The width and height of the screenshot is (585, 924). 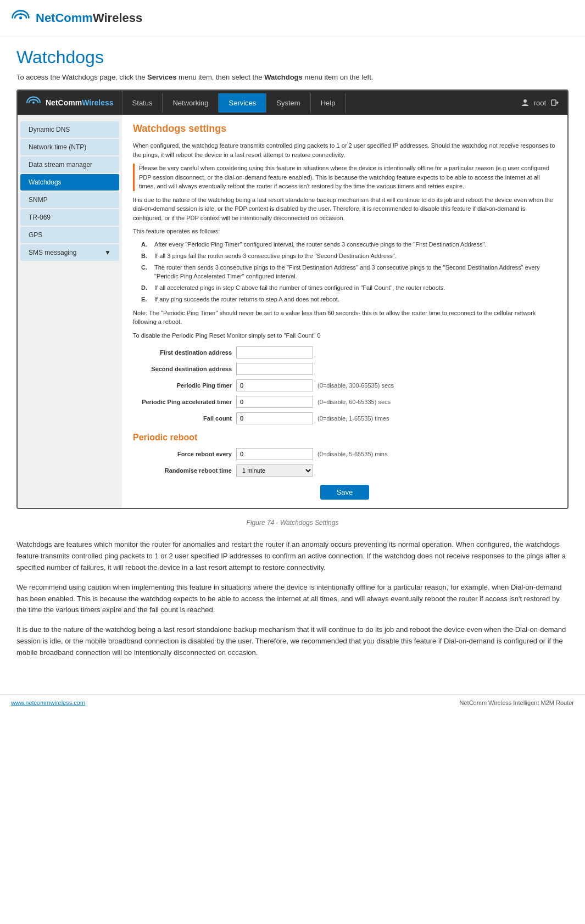 I want to click on first-dest-input, so click(x=275, y=352).